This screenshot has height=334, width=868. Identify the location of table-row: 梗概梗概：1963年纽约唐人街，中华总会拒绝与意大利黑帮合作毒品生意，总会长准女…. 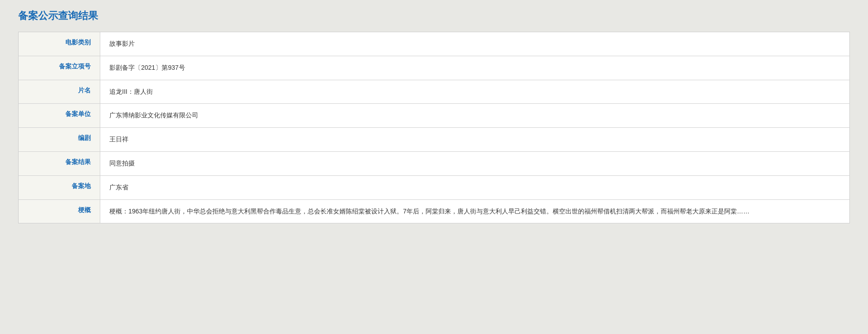
(434, 211).